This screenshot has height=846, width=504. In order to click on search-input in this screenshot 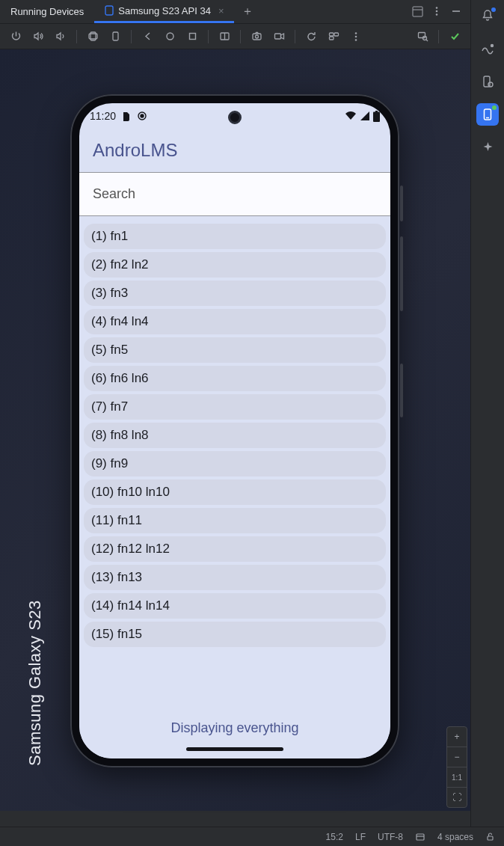, I will do `click(235, 194)`.